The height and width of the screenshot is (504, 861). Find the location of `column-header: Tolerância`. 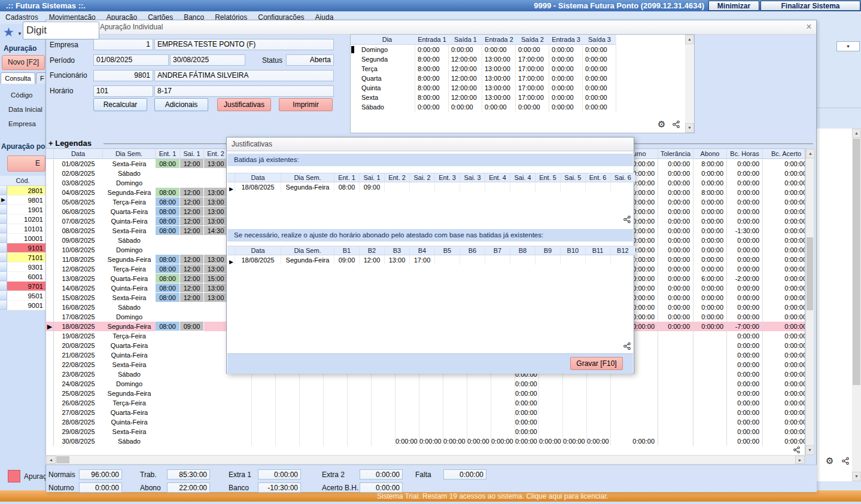

column-header: Tolerância is located at coordinates (676, 154).